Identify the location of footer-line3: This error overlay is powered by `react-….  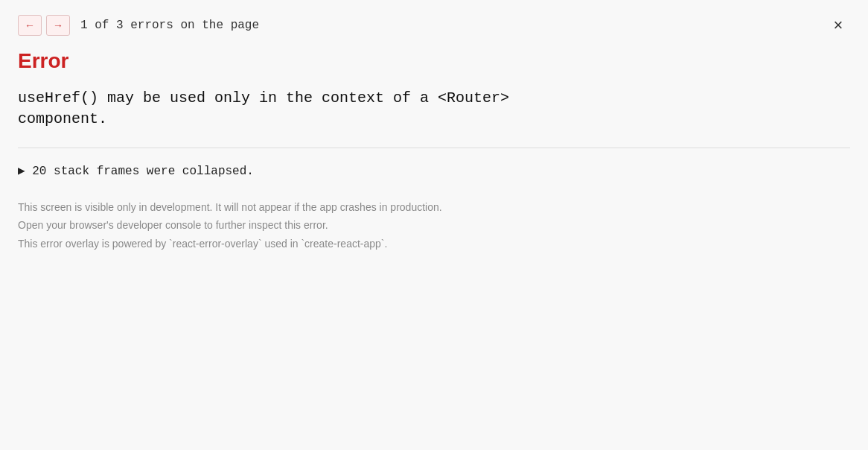
(434, 244).